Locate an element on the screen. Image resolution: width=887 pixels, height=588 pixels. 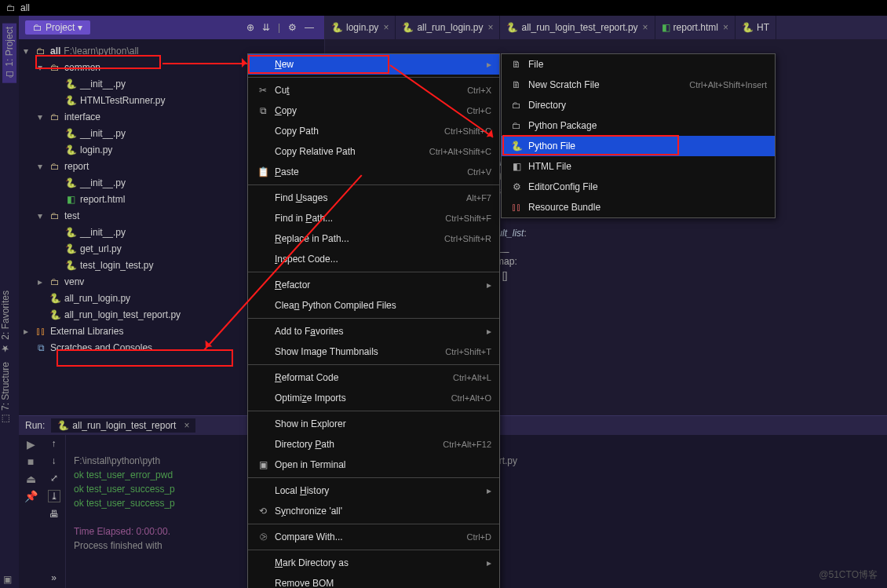
run-label: Run: is located at coordinates (35, 425).